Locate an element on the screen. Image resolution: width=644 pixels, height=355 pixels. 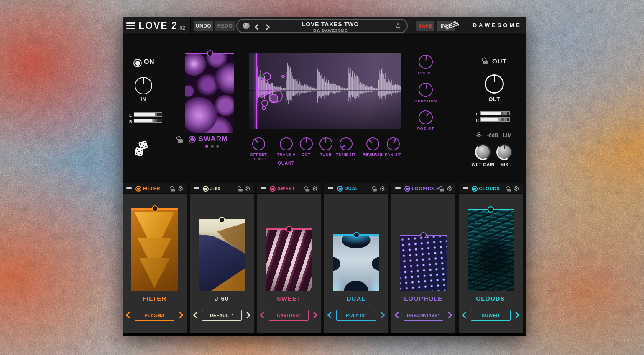
undo-button: UNDO is located at coordinates (203, 26).